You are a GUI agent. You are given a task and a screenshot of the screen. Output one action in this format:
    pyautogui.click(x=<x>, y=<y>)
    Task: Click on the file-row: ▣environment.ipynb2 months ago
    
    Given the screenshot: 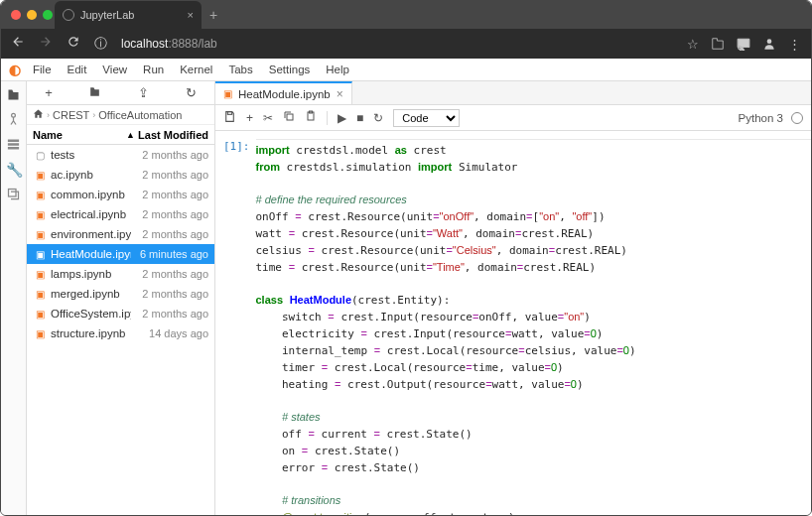 What is the action you would take?
    pyautogui.click(x=121, y=234)
    